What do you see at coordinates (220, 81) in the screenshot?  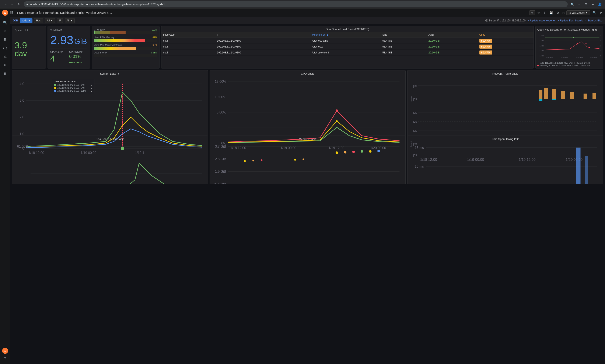 I see `svg-text: 15.00%` at bounding box center [220, 81].